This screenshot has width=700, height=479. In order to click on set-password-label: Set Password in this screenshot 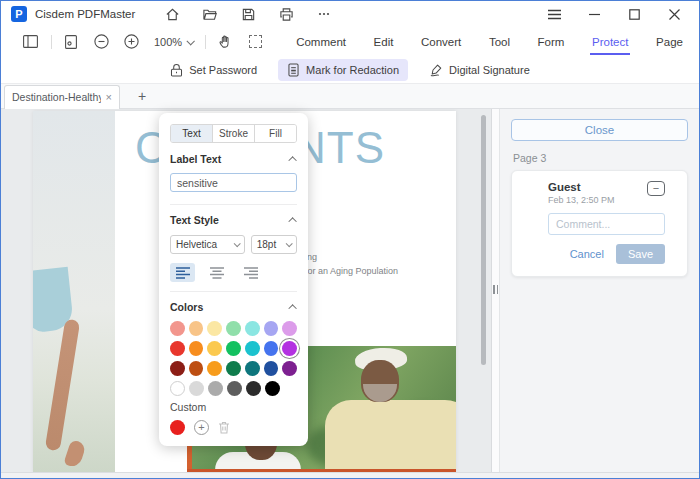, I will do `click(223, 70)`.